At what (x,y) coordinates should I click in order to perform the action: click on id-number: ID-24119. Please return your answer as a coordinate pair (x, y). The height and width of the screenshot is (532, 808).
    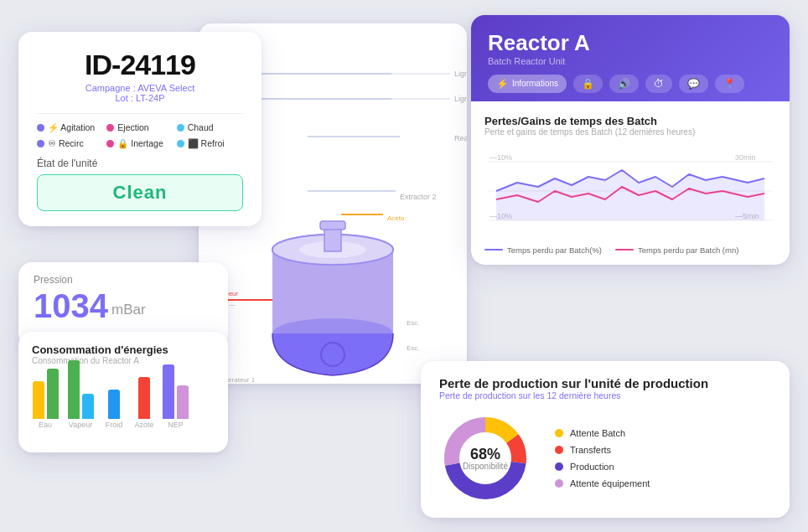
    Looking at the image, I should click on (140, 65).